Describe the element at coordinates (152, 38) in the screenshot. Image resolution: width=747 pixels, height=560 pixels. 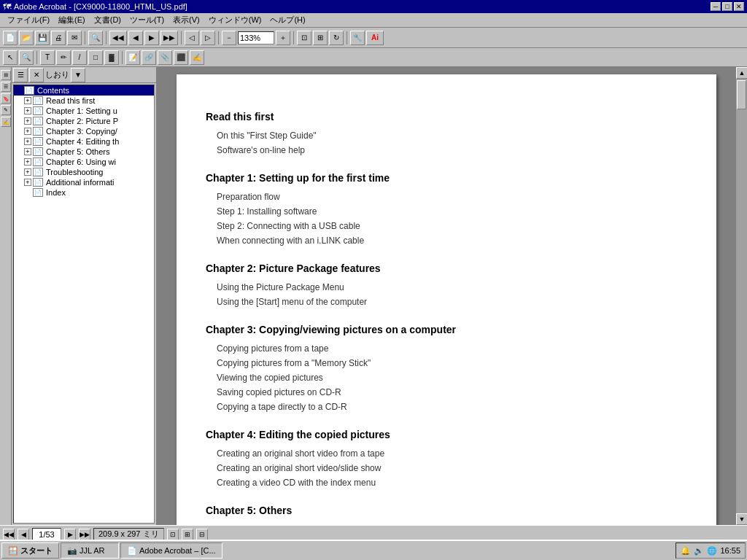
I see `forward-button: ▶` at that location.